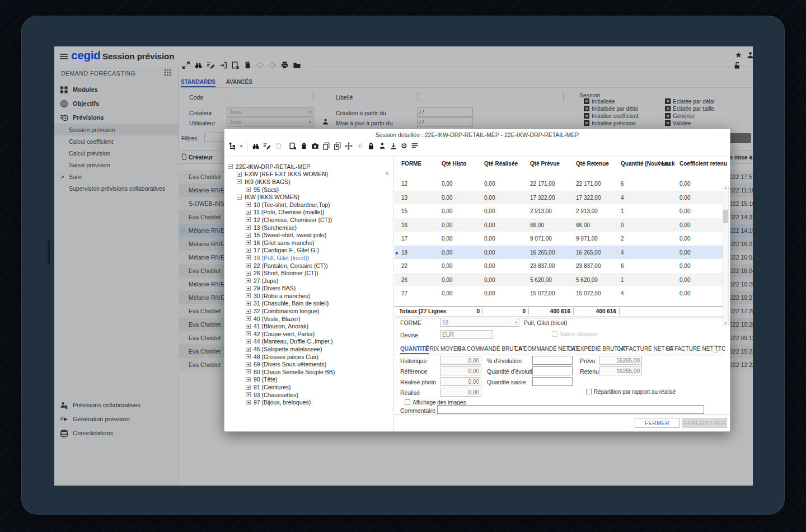  What do you see at coordinates (589, 392) in the screenshot?
I see `repartition-checkbox` at bounding box center [589, 392].